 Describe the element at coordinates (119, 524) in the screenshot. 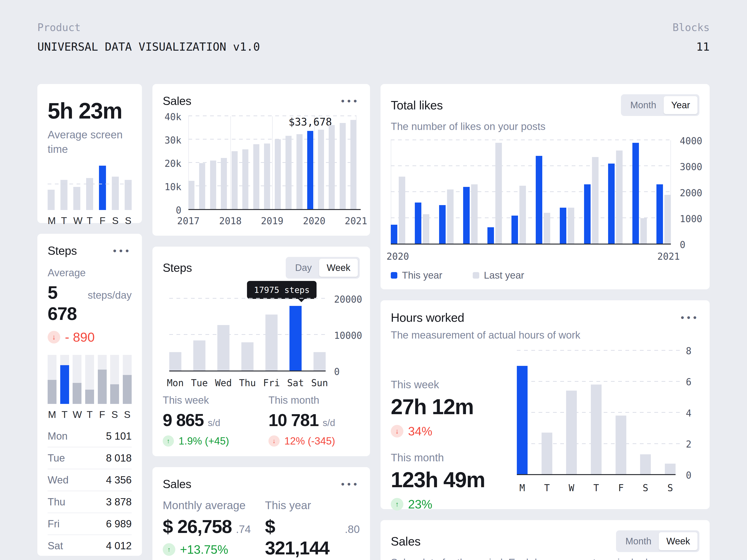

I see `table-day-value: 6 989` at that location.